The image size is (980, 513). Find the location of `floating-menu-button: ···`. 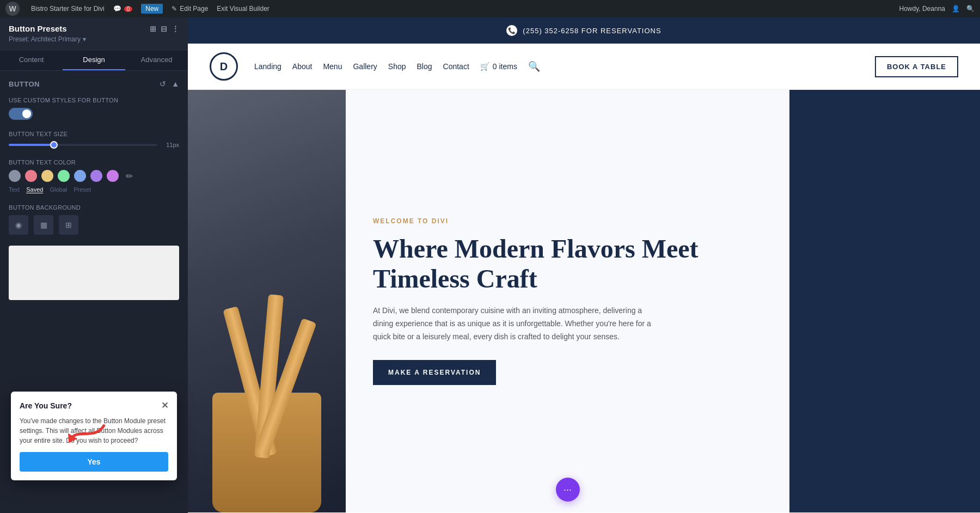

floating-menu-button: ··· is located at coordinates (568, 490).